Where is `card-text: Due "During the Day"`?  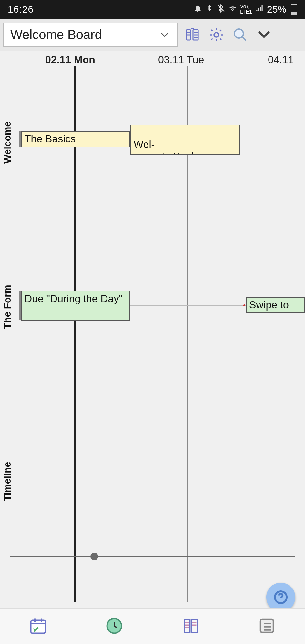
card-text: Due "During the Day" is located at coordinates (74, 299).